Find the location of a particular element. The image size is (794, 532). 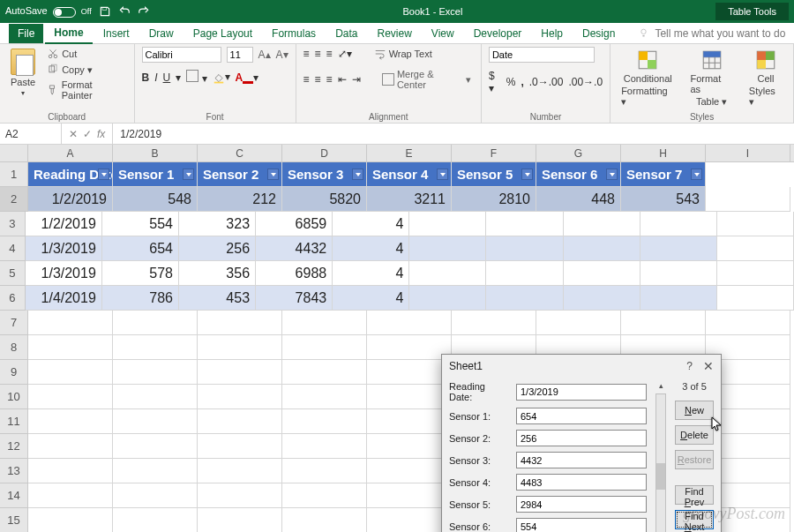

comma-format-button: , is located at coordinates (522, 82).